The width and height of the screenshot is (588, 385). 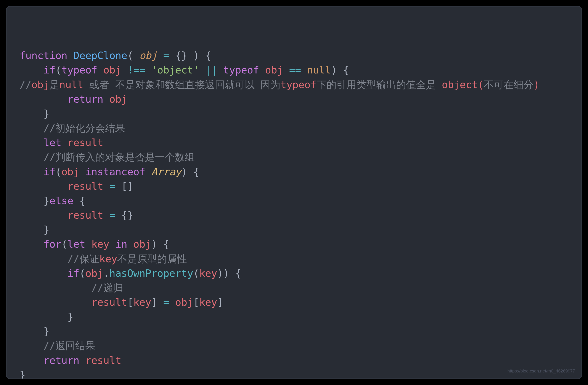 I want to click on code-token: [], so click(x=124, y=186).